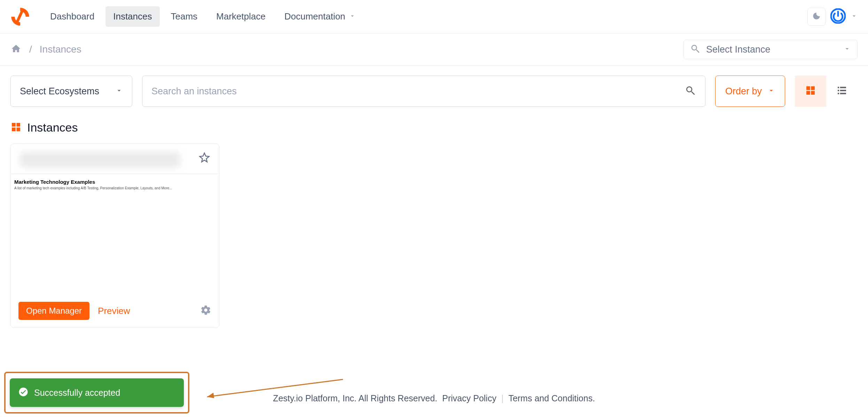 The image size is (868, 417). I want to click on gear-icon, so click(206, 314).